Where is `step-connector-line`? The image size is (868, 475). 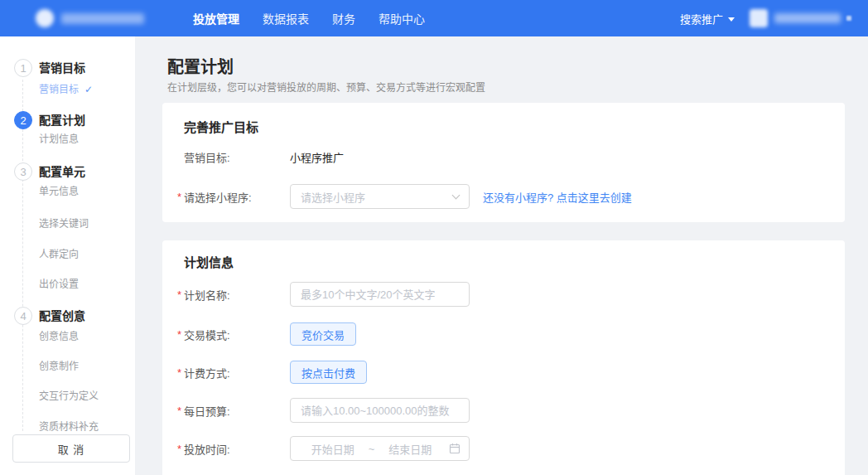
step-connector-line is located at coordinates (23, 255).